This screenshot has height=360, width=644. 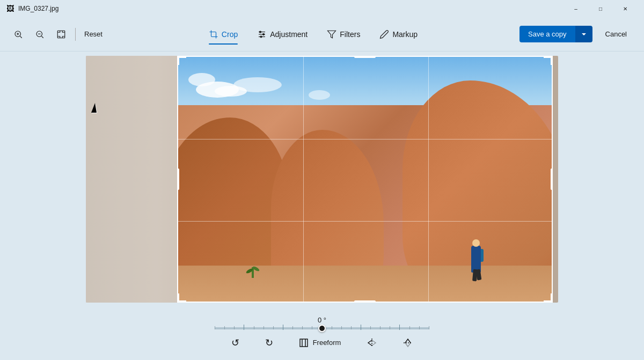 I want to click on title-bar: 🖼 IMG_0327.jpg – □ ✕, so click(x=322, y=9).